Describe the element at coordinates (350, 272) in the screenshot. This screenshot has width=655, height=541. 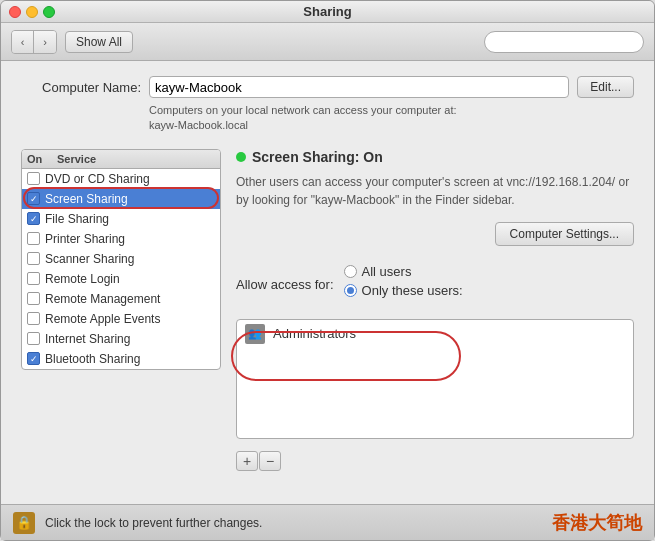
I see `radio-all-users` at that location.